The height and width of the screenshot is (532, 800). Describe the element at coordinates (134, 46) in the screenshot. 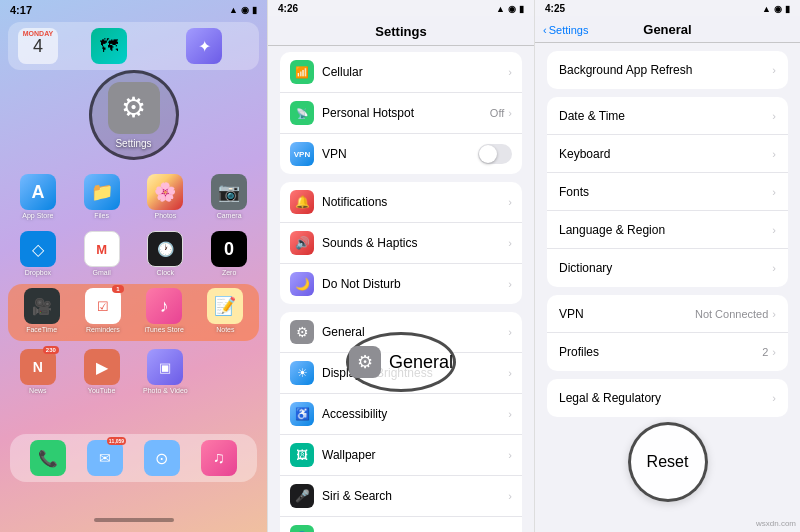

I see `date-widget: Monday 4 🗺 ✦` at that location.